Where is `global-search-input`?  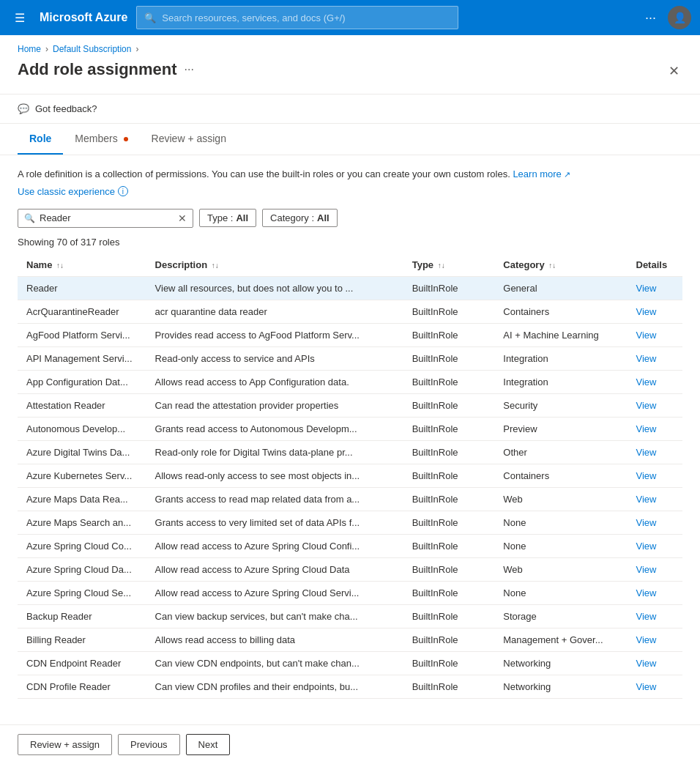
global-search-input is located at coordinates (306, 18).